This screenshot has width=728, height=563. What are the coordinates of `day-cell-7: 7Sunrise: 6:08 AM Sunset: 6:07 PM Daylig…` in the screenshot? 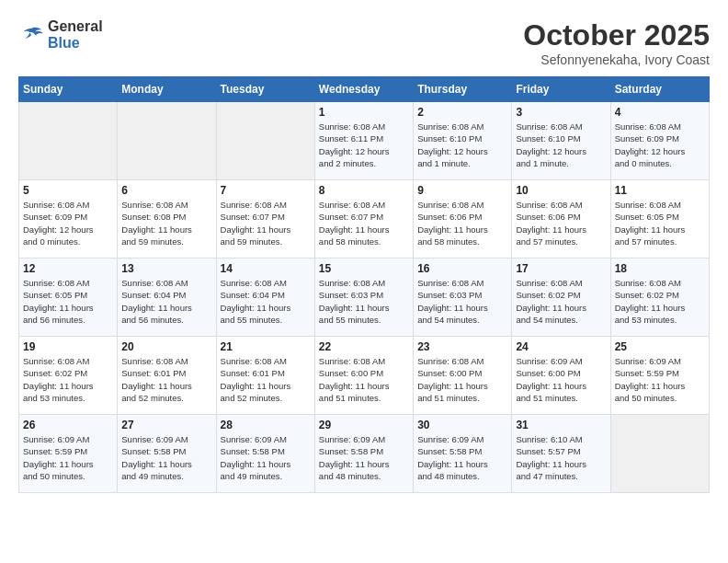 It's located at (265, 219).